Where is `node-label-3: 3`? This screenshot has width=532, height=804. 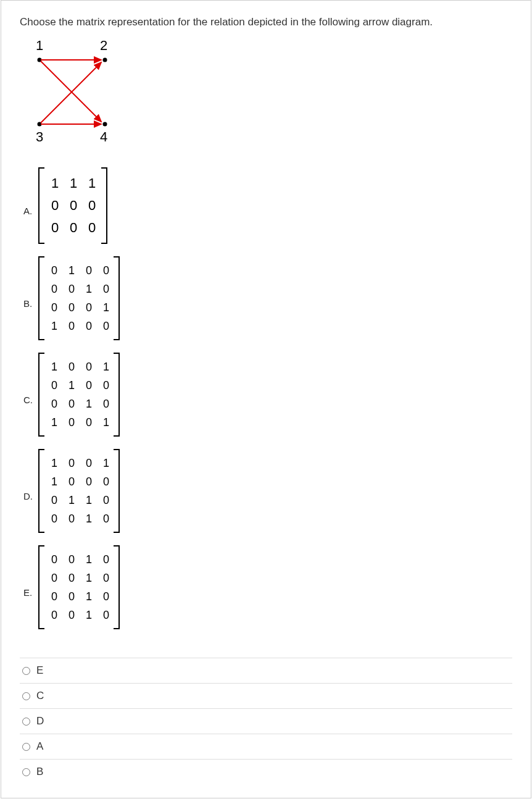 node-label-3: 3 is located at coordinates (39, 137).